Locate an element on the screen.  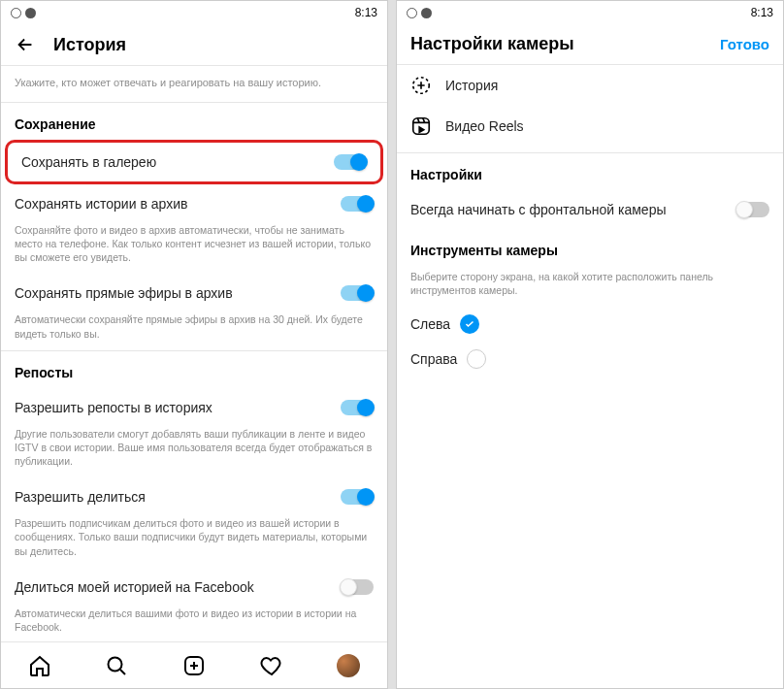
desc-share-fb: Автоматически делиться вашими фото и вид… is located at coordinates (194, 624).